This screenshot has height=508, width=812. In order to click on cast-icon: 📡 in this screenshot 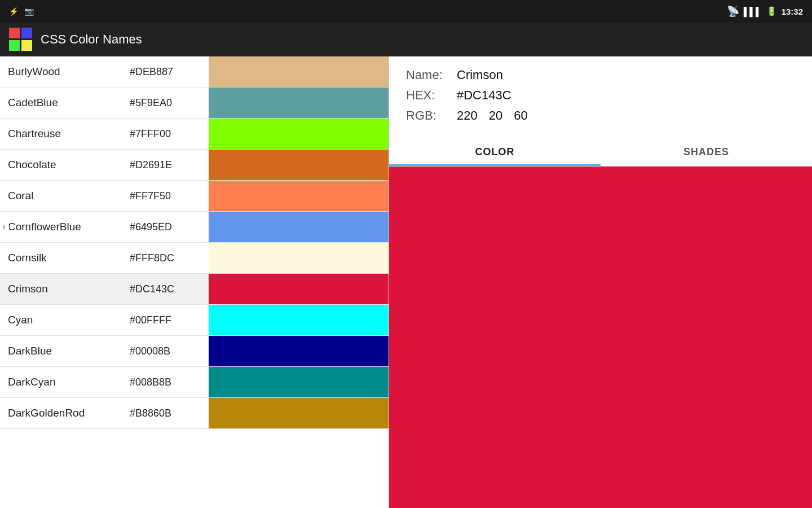, I will do `click(733, 11)`.